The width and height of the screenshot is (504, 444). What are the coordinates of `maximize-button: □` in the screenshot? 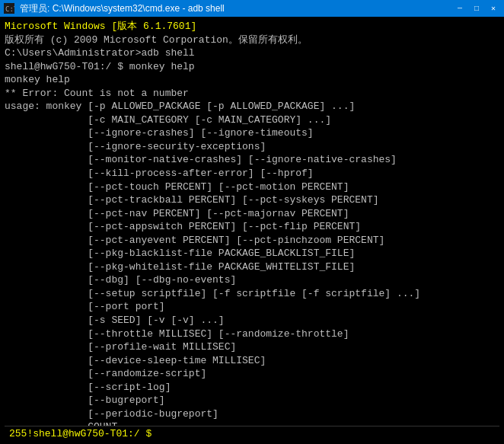 It's located at (477, 8).